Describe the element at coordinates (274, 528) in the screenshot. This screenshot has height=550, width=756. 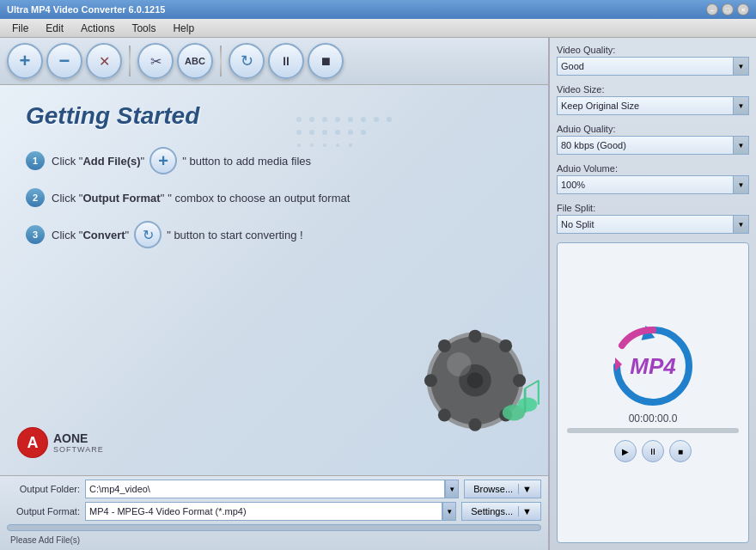
I see `progress-bar` at that location.